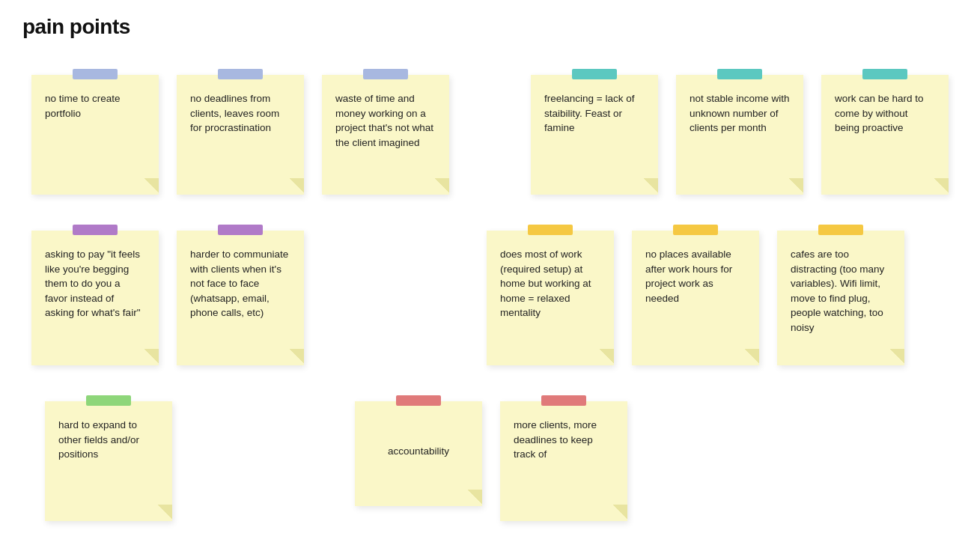  What do you see at coordinates (82, 106) in the screenshot?
I see `note-text-1: no time to create portfolio` at bounding box center [82, 106].